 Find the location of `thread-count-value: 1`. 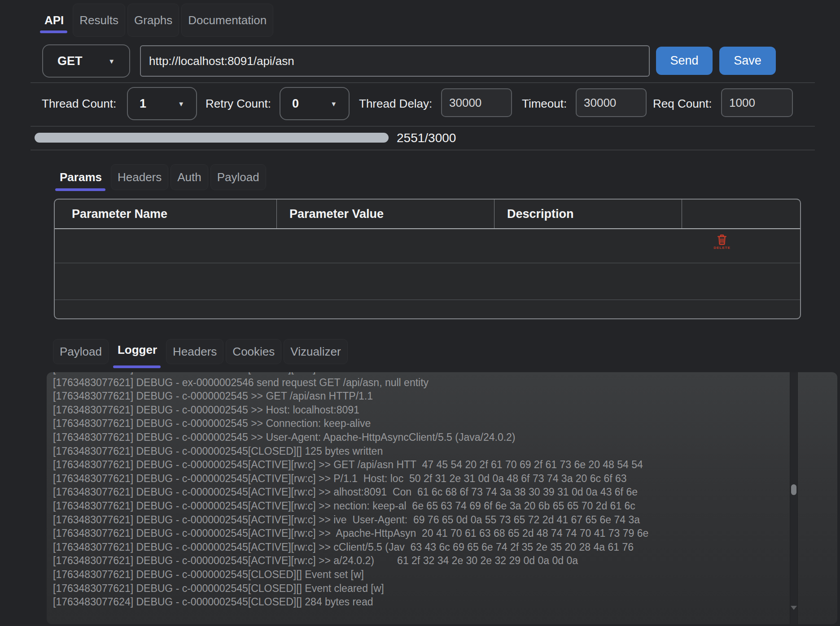

thread-count-value: 1 is located at coordinates (143, 104).